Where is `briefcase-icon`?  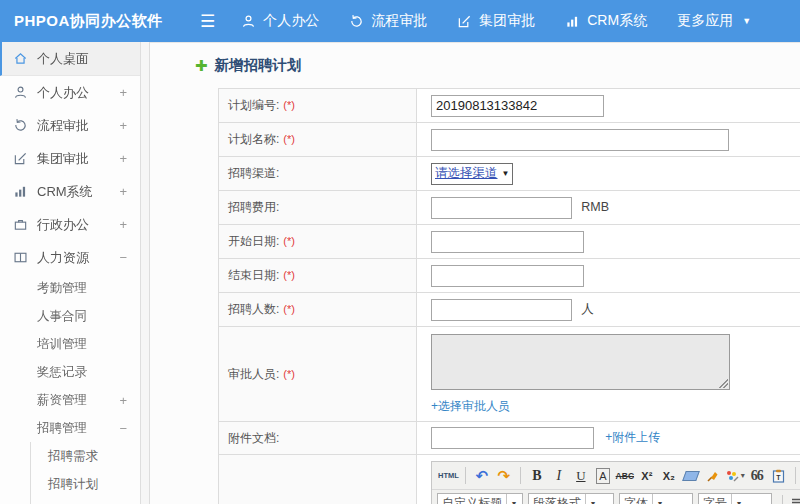 briefcase-icon is located at coordinates (20, 224).